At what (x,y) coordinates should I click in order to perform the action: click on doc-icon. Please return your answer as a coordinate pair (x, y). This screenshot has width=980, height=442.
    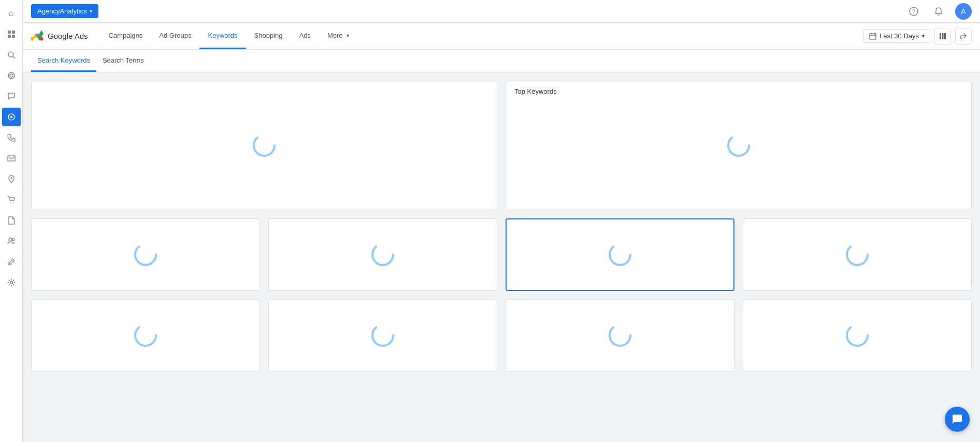
    Looking at the image, I should click on (11, 220).